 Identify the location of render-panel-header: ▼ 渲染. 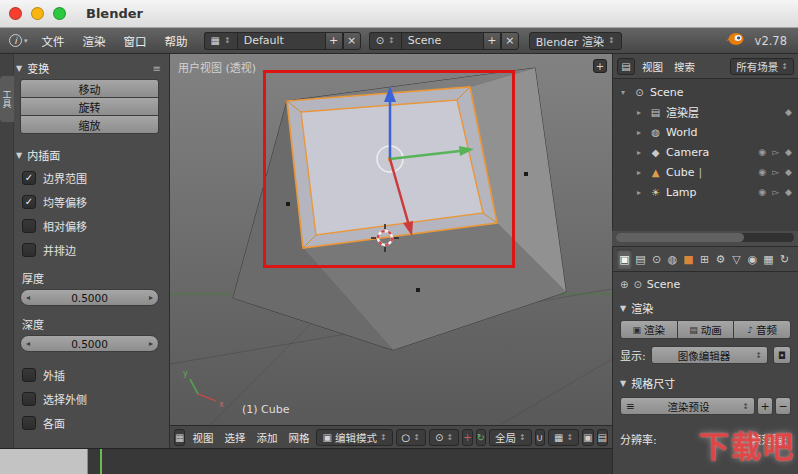
(706, 308).